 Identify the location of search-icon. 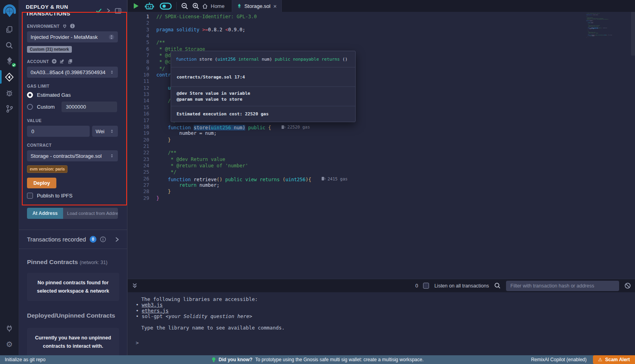
(10, 45).